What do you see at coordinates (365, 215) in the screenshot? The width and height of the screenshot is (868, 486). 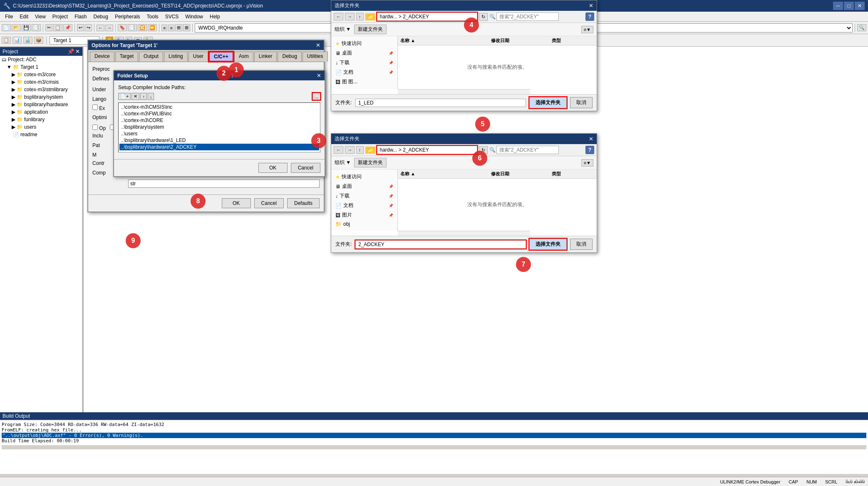 I see `fp-bot-sidebar-pics: 🖼 图片 📌` at bounding box center [365, 215].